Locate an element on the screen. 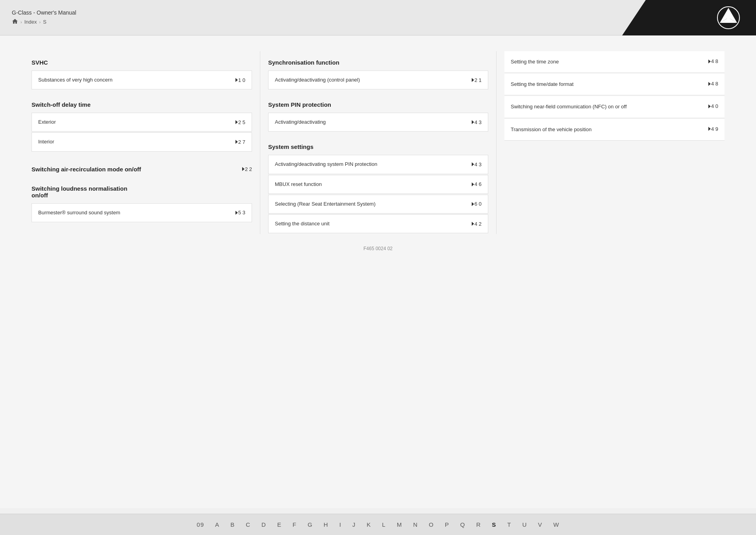  alpha-l: L is located at coordinates (384, 525).